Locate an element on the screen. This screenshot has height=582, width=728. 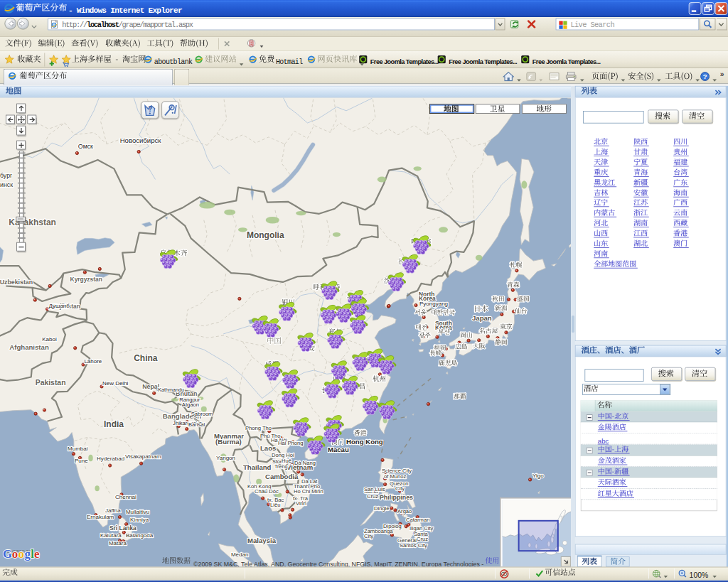
svg-text: India is located at coordinates (114, 424).